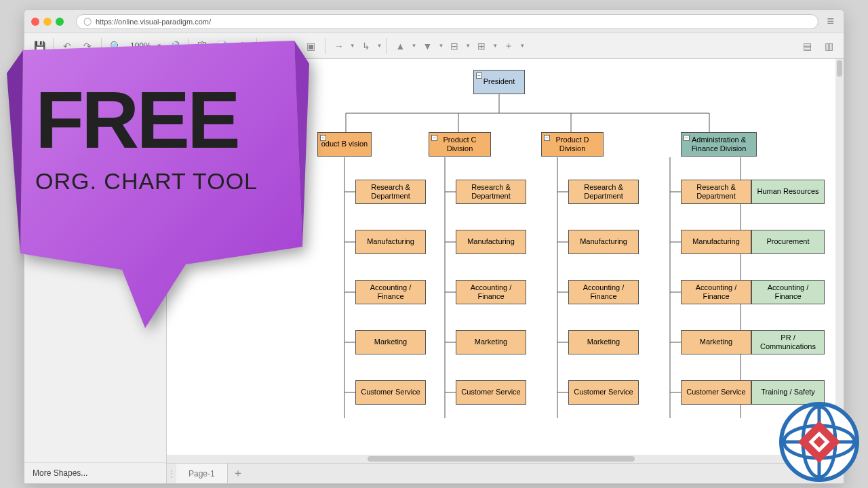 The width and height of the screenshot is (868, 488). What do you see at coordinates (291, 46) in the screenshot?
I see `line-color-icon: ✎` at bounding box center [291, 46].